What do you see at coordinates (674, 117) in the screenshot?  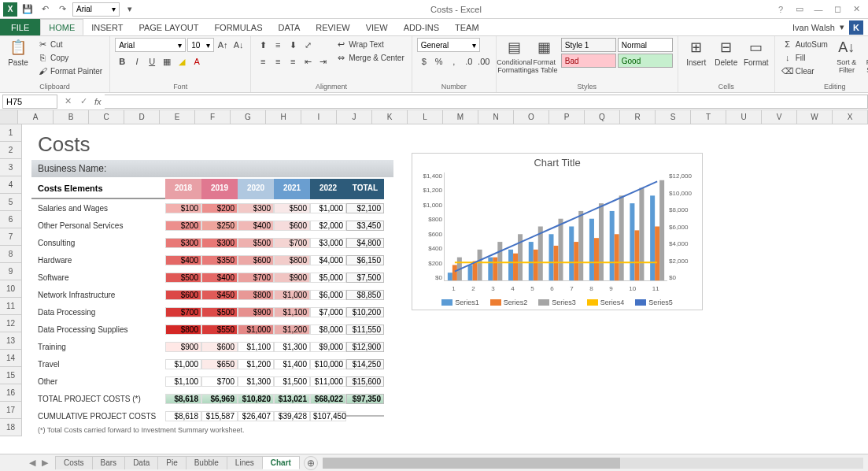 I see `col-header-S: S` at bounding box center [674, 117].